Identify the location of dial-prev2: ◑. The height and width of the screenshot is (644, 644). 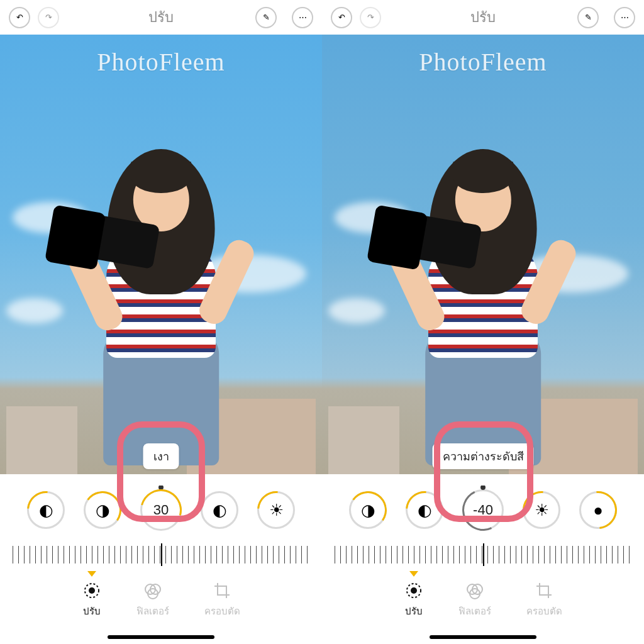
(368, 510).